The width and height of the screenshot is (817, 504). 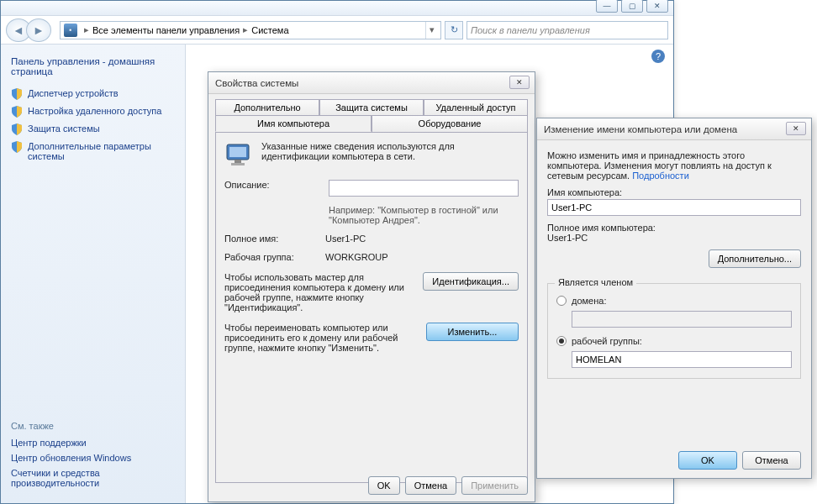 What do you see at coordinates (567, 30) in the screenshot?
I see `search-input: Поиск в панели управления` at bounding box center [567, 30].